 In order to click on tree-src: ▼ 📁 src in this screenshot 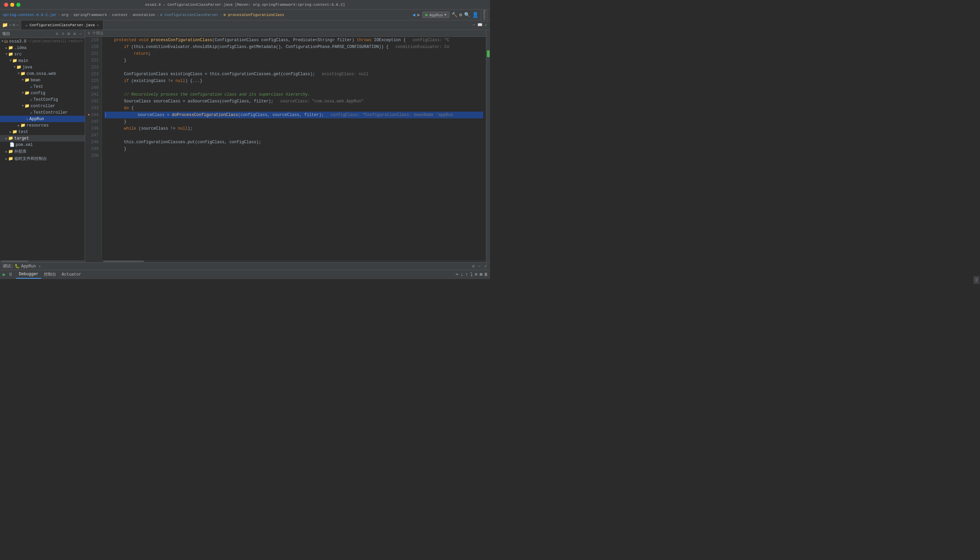, I will do `click(42, 54)`.